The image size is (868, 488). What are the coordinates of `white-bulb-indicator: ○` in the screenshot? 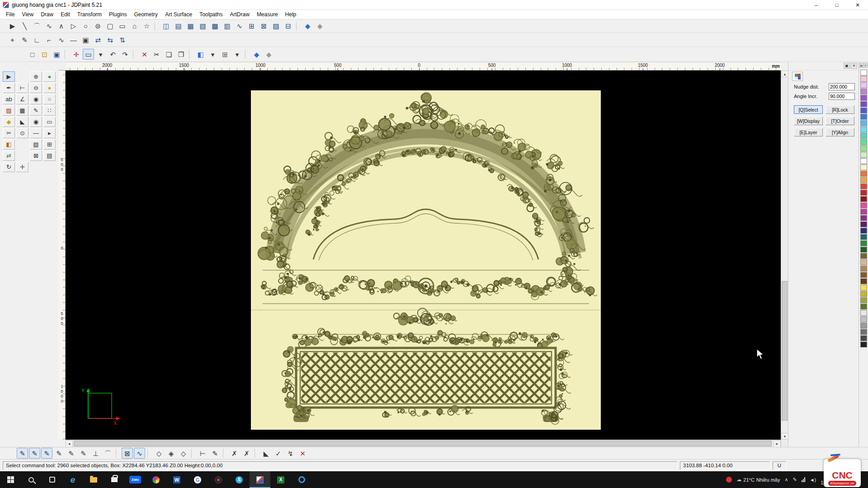 It's located at (50, 99).